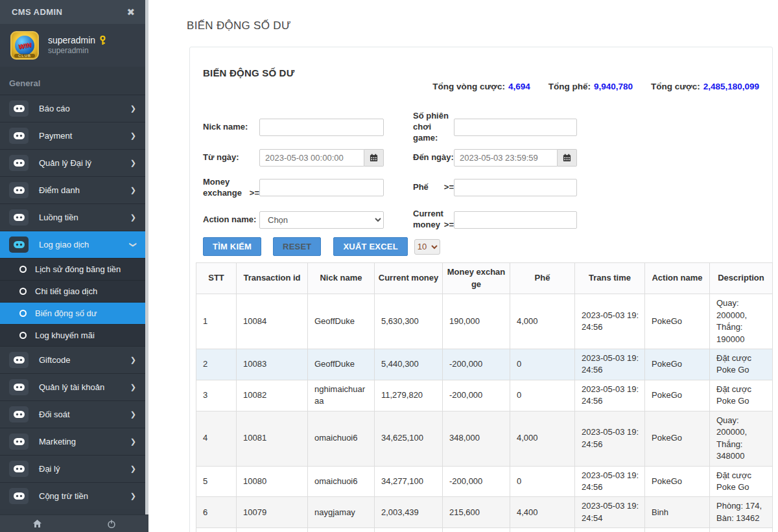 The width and height of the screenshot is (778, 532). Describe the element at coordinates (217, 530) in the screenshot. I see `cell-stt: 7` at that location.